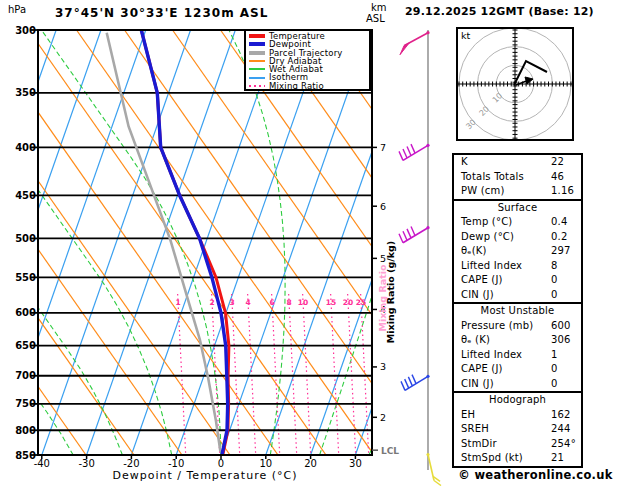 The width and height of the screenshot is (629, 486). What do you see at coordinates (270, 302) in the screenshot?
I see `mixing-ratio-value-labels: 12346810152025` at bounding box center [270, 302].